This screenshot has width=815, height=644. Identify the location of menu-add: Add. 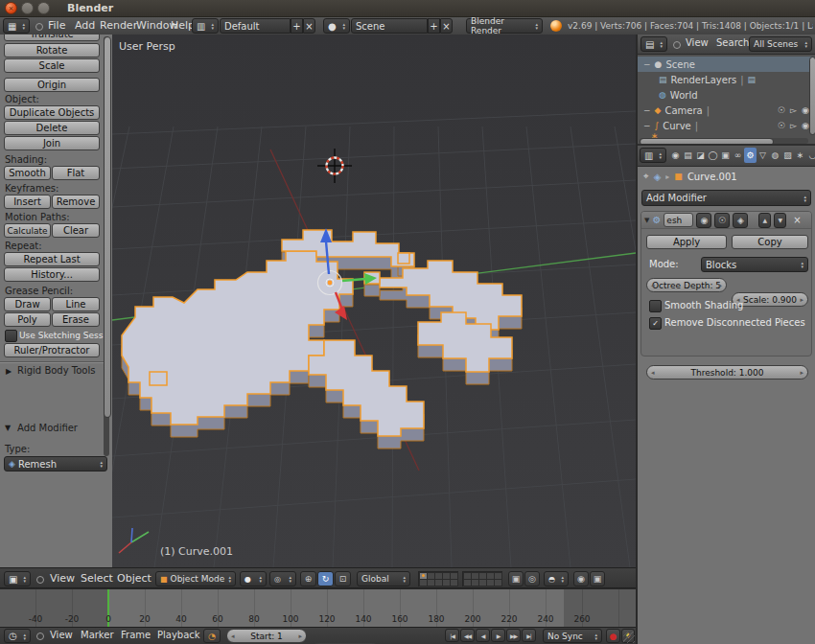
(84, 25).